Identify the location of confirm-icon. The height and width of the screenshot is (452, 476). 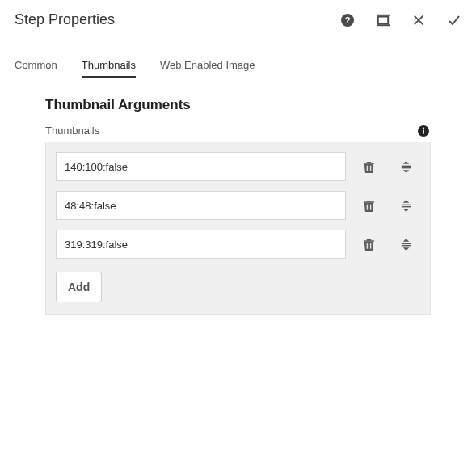
(454, 20).